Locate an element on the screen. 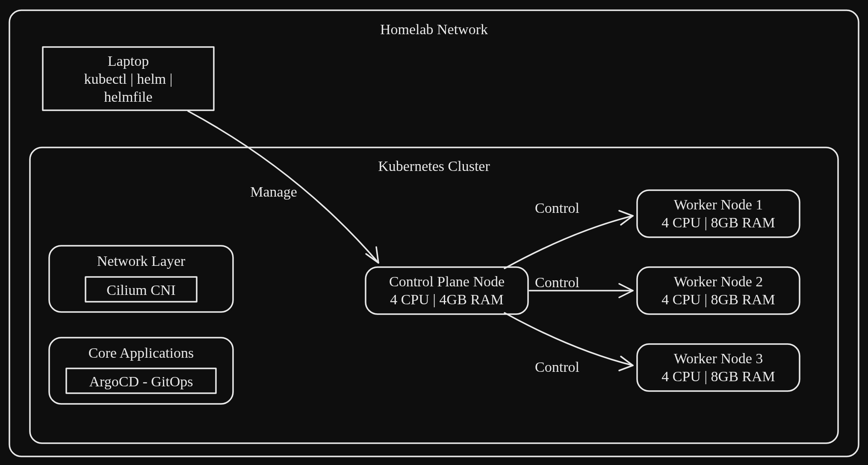 This screenshot has width=868, height=465. worker2-line2: 4 CPU | 8GB RAM is located at coordinates (718, 299).